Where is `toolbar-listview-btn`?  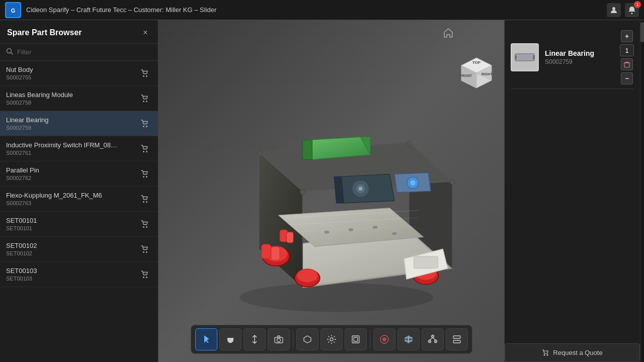 toolbar-listview-btn is located at coordinates (457, 339).